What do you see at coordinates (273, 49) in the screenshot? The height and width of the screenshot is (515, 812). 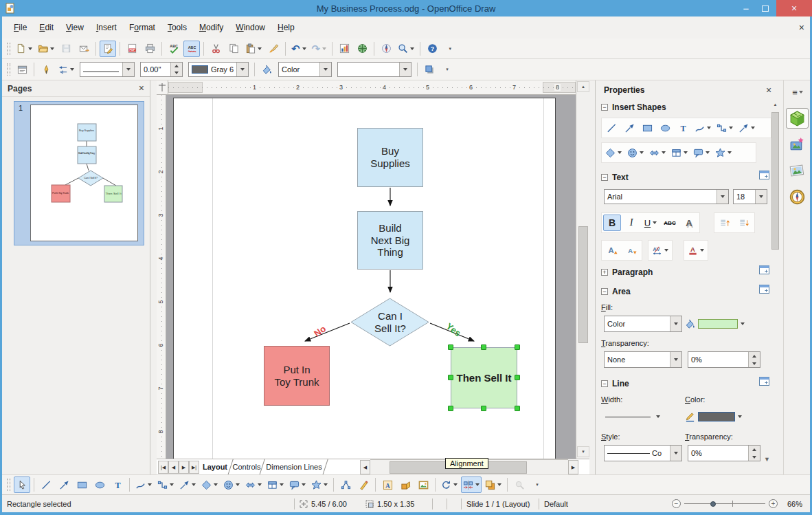 I see `format-paintbrush-button` at bounding box center [273, 49].